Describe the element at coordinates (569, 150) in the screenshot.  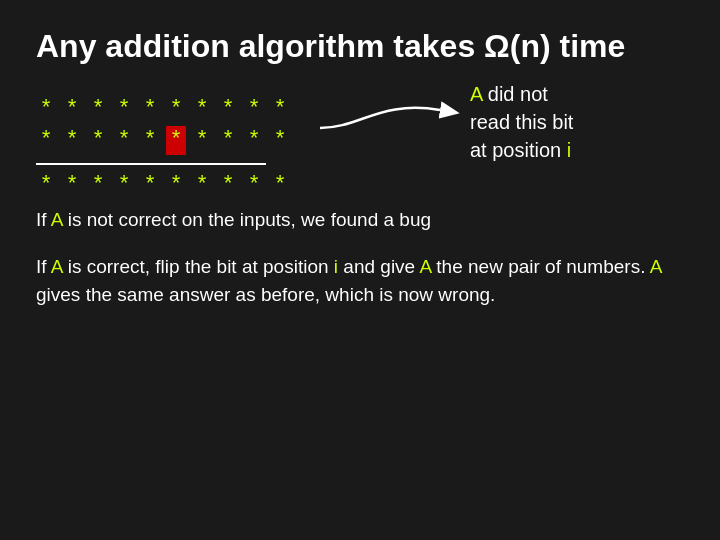
I see `callout-i: i` at that location.